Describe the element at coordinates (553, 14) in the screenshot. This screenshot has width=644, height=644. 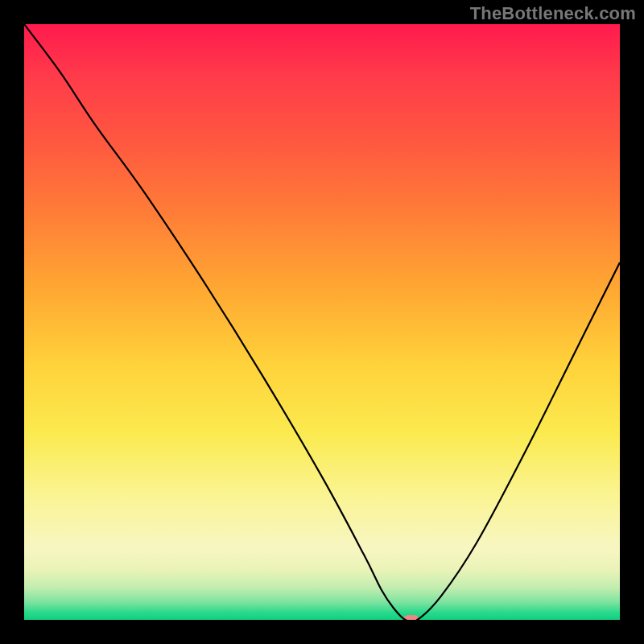
I see `watermark-text: TheBottleneck.com` at that location.